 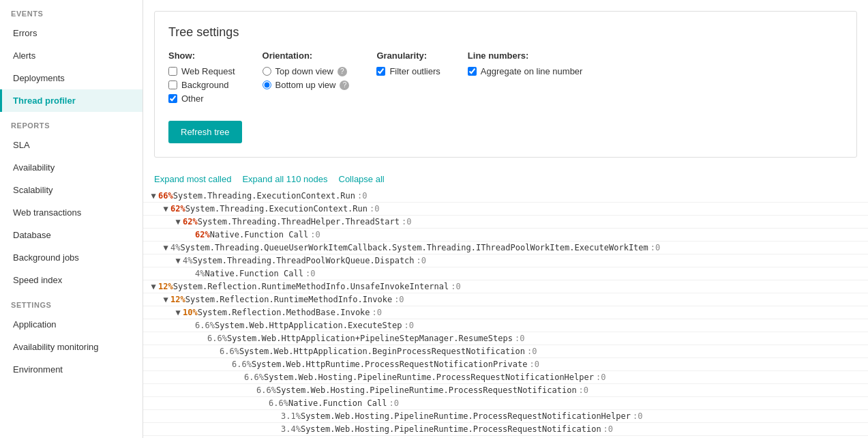 I want to click on collapse-all-link: Collapse all, so click(x=361, y=179).